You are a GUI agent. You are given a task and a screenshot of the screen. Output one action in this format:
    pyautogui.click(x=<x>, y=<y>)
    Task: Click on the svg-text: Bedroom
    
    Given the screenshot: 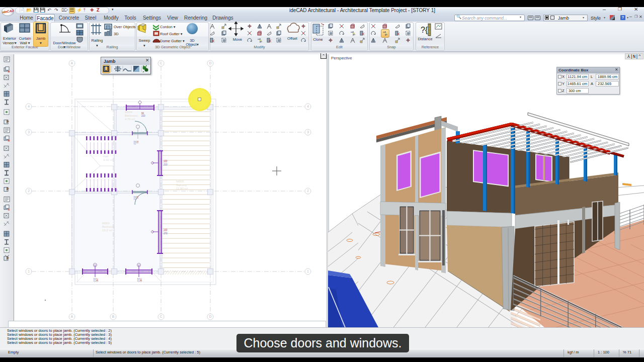 What is the action you would take?
    pyautogui.click(x=108, y=227)
    